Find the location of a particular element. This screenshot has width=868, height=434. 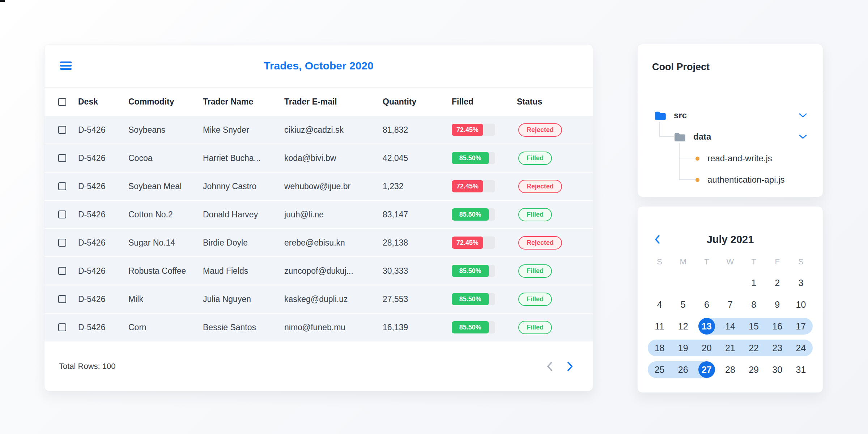

calendar-day: 30 is located at coordinates (778, 370).